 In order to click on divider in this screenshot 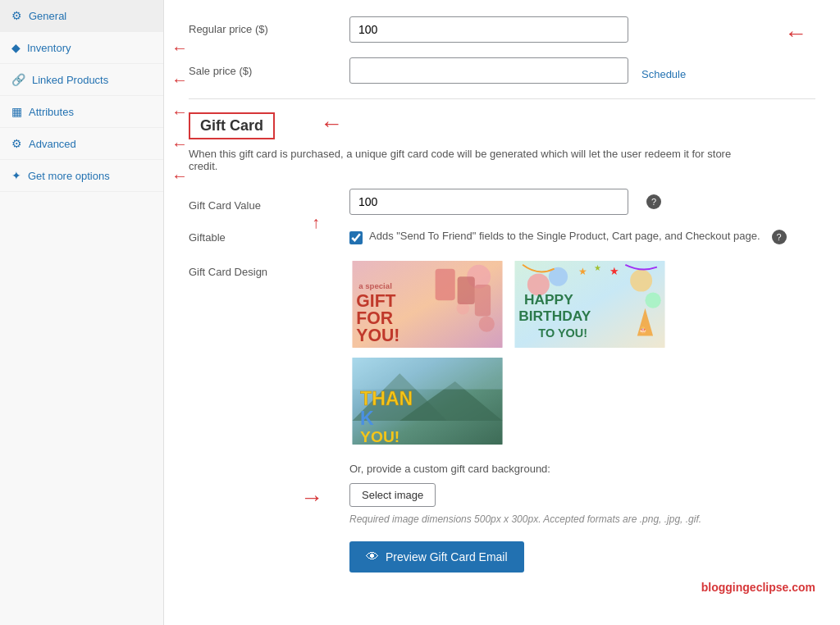, I will do `click(502, 98)`.